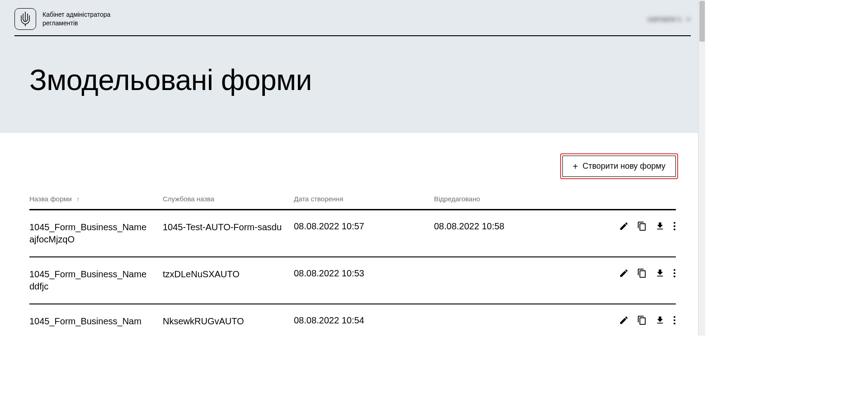 The image size is (868, 408). I want to click on table-header-row: Назва форми ↑ Службова назва Дата створе…, so click(353, 202).